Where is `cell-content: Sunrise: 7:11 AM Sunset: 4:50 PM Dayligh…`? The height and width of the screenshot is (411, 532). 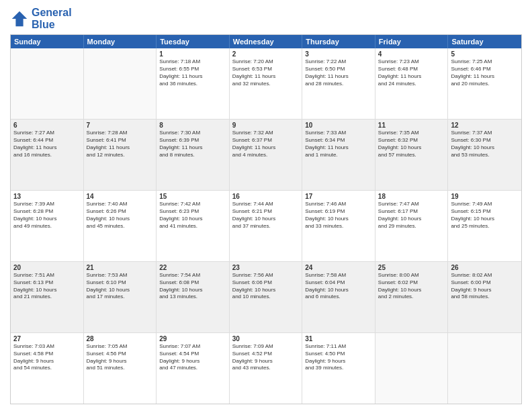 cell-content: Sunrise: 7:11 AM Sunset: 4:50 PM Dayligh… is located at coordinates (339, 357).